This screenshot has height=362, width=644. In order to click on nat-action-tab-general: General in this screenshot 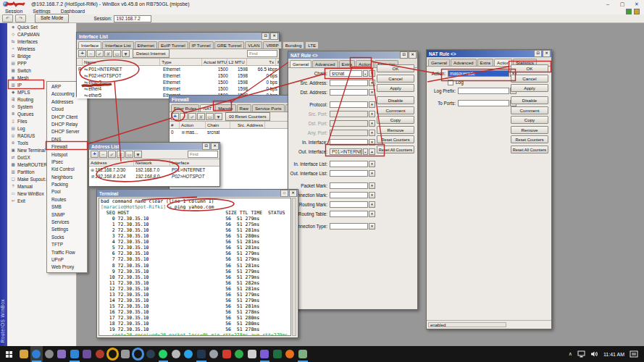, I will do `click(439, 62)`.